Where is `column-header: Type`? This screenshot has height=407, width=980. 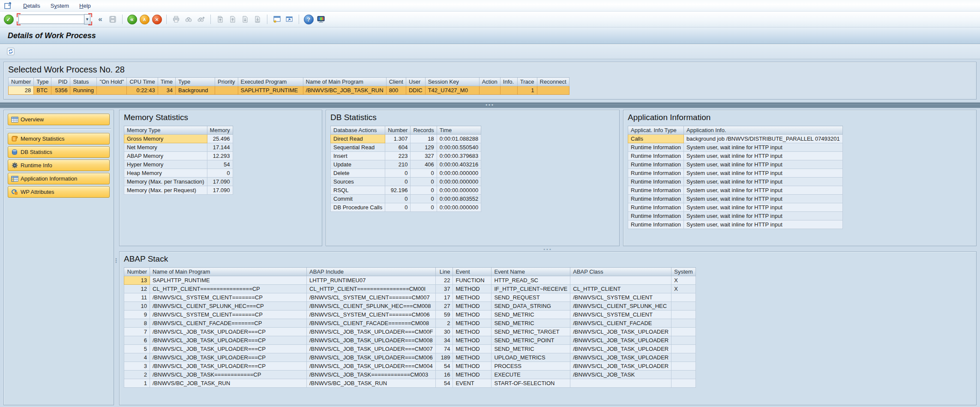
column-header: Type is located at coordinates (43, 82).